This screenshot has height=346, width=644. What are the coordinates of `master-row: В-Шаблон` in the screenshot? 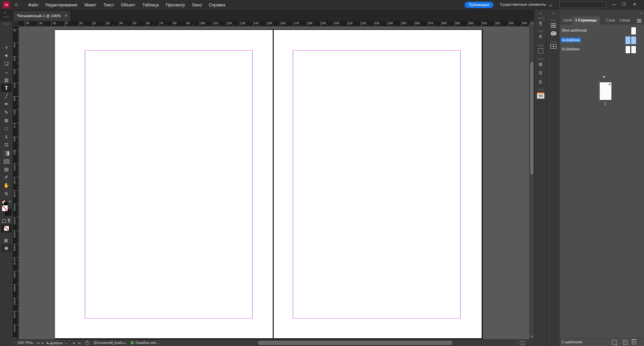 It's located at (602, 50).